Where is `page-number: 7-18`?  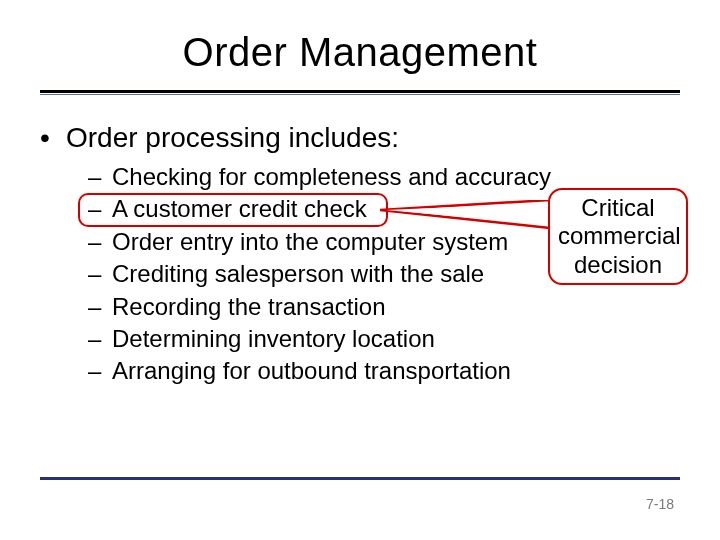
page-number: 7-18 is located at coordinates (660, 504).